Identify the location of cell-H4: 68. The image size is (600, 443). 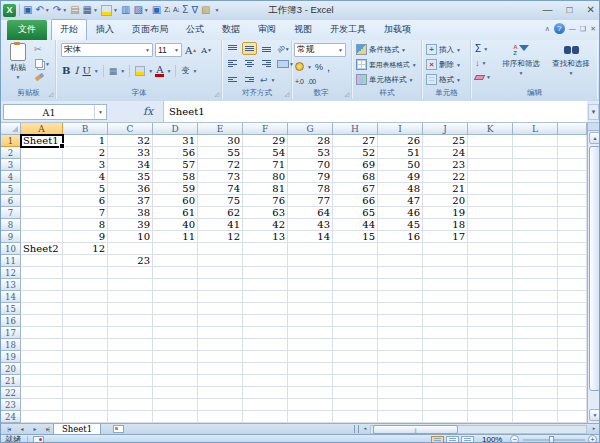
(356, 177).